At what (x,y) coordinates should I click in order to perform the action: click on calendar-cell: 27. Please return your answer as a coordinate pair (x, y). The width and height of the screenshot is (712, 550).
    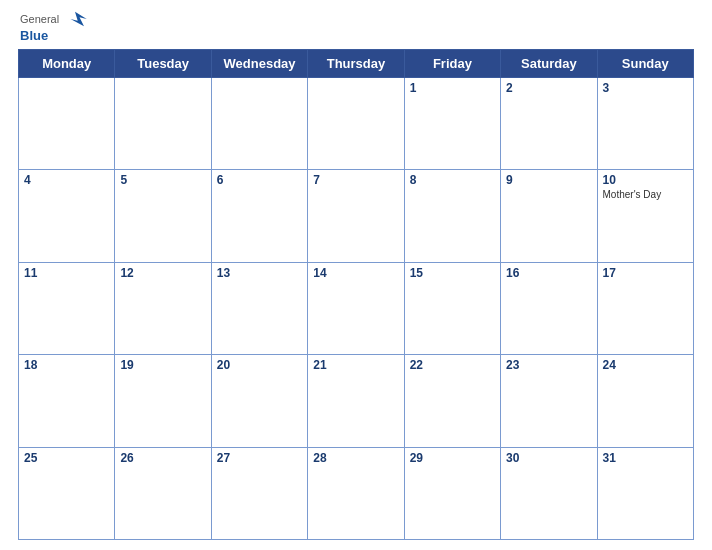
    Looking at the image, I should click on (259, 493).